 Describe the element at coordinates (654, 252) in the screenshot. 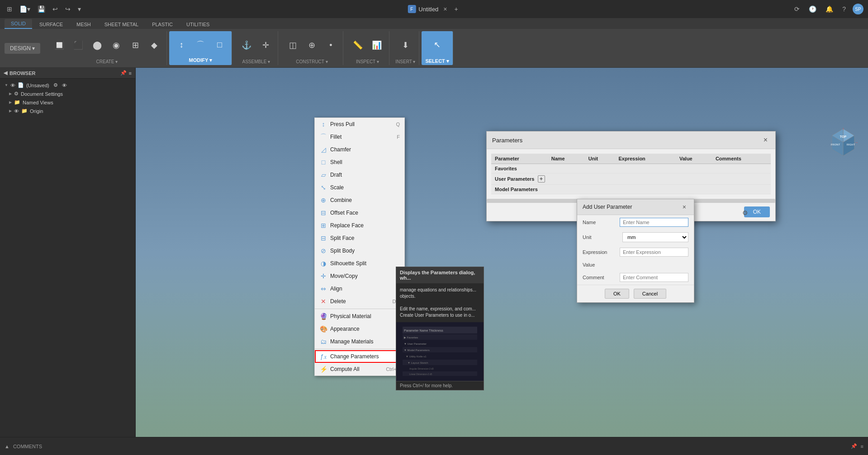

I see `add-param-expression-input` at that location.